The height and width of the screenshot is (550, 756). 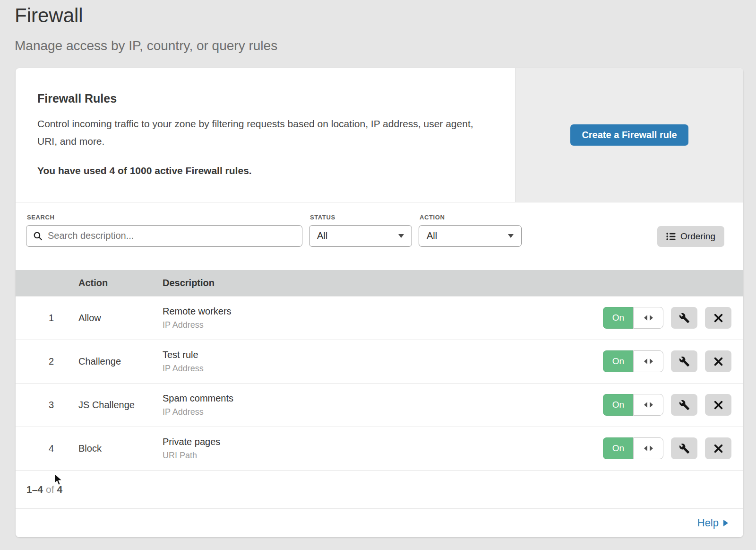 What do you see at coordinates (383, 311) in the screenshot?
I see `rule-description: Remote workers` at bounding box center [383, 311].